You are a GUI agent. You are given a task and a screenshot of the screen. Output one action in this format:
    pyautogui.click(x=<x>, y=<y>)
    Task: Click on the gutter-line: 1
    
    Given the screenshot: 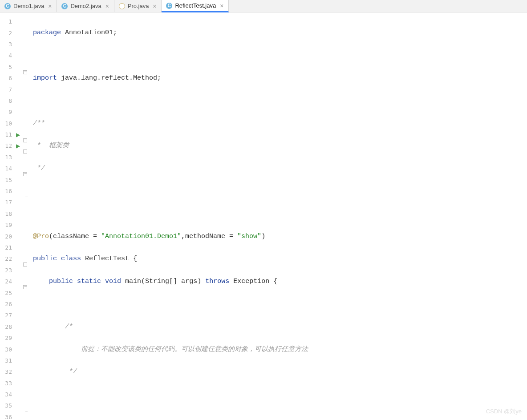 What is the action you would take?
    pyautogui.click(x=15, y=21)
    